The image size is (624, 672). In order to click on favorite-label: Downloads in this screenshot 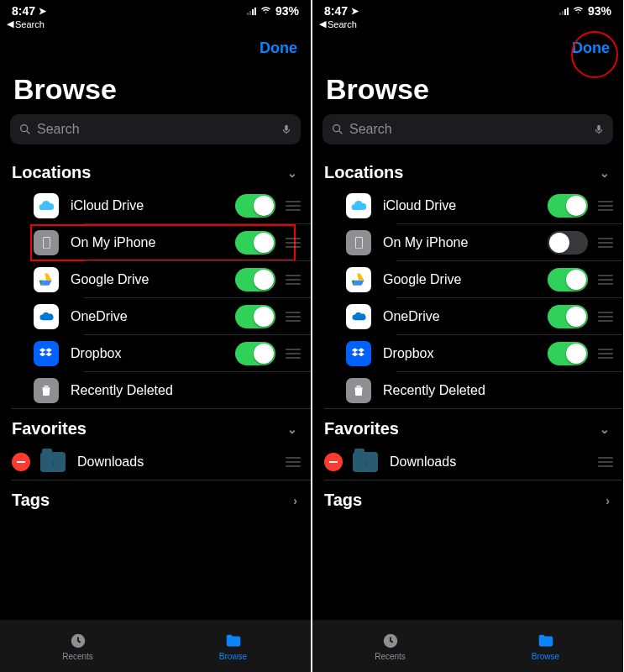, I will do `click(493, 462)`.